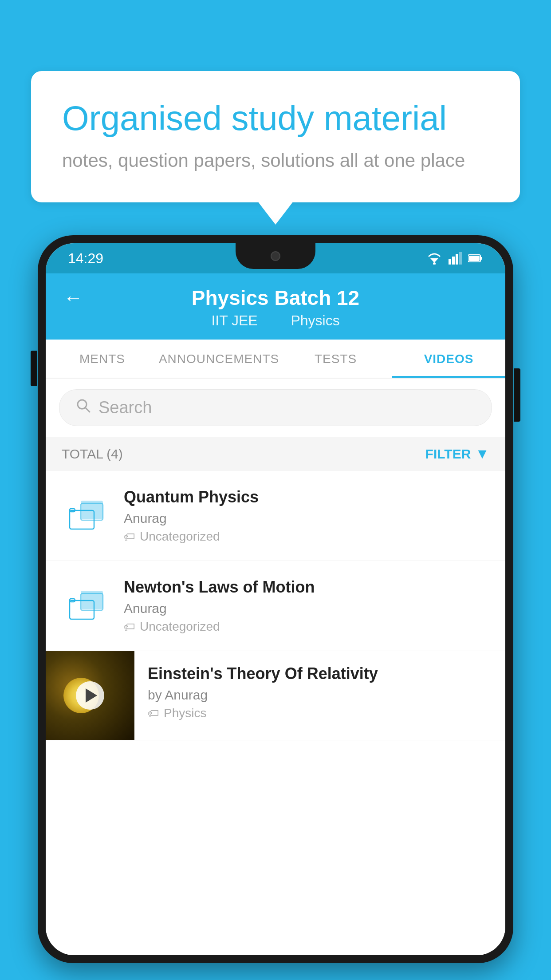  Describe the element at coordinates (335, 359) in the screenshot. I see `tab-tests: TESTS` at that location.